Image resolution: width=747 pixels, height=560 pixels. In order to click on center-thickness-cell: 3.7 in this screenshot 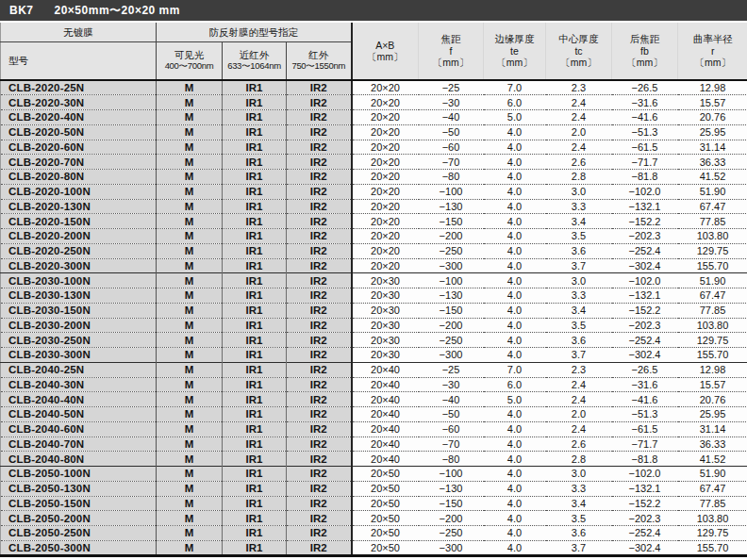, I will do `click(579, 355)`.